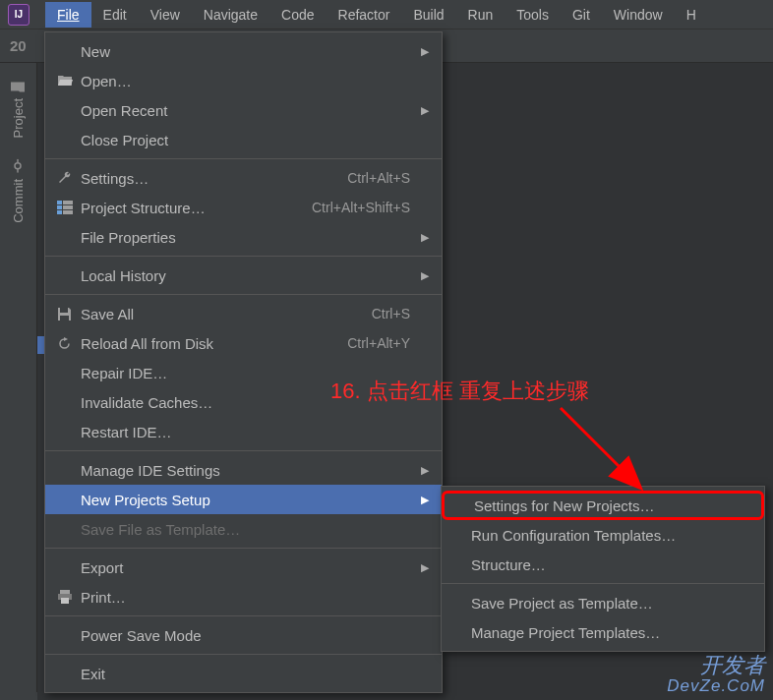  What do you see at coordinates (19, 87) in the screenshot?
I see `folder-icon` at bounding box center [19, 87].